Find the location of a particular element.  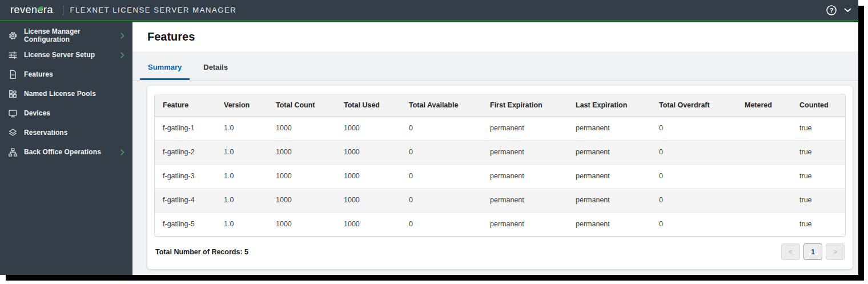

column-header-last-expiration: Last Expiration is located at coordinates (609, 105).